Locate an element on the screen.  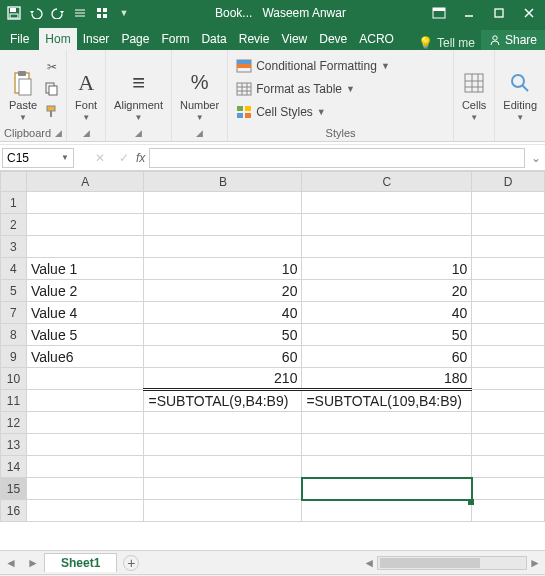
alignment-button: ≡ Alignment ▼ is located at coordinates (138, 89).